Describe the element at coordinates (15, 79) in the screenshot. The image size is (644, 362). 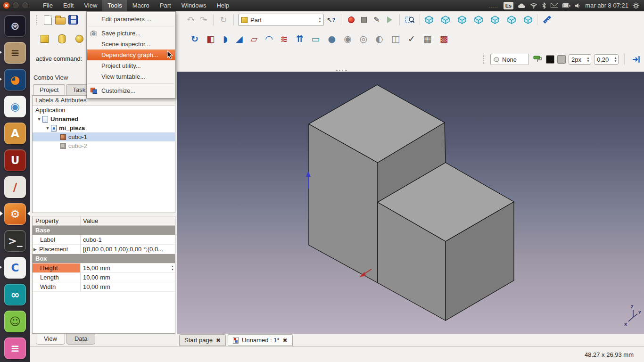
I see `firefox-app: ◕` at that location.